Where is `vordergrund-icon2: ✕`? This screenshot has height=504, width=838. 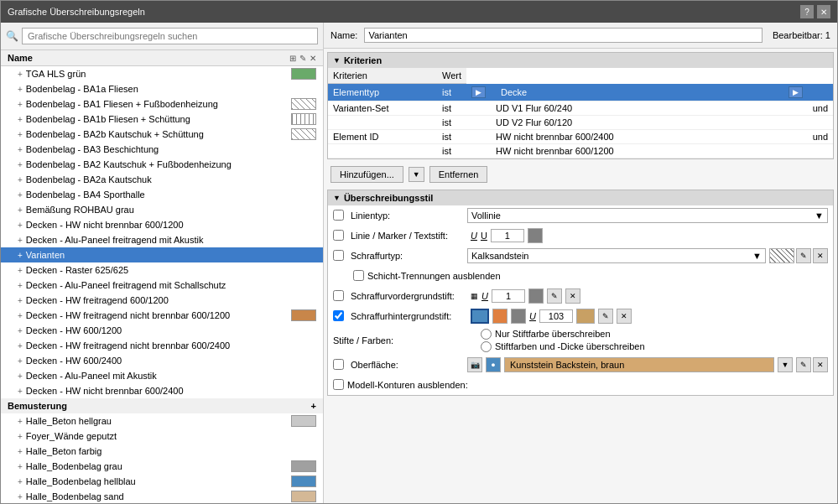 vordergrund-icon2: ✕ is located at coordinates (573, 296).